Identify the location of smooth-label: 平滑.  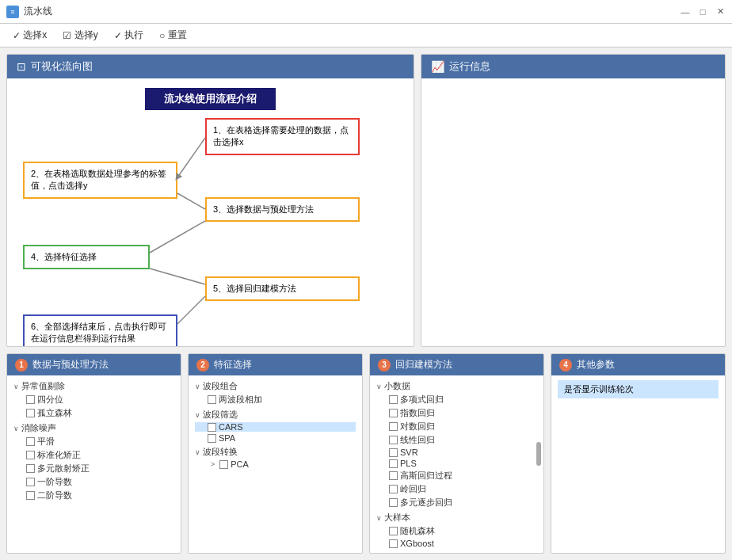
(46, 442).